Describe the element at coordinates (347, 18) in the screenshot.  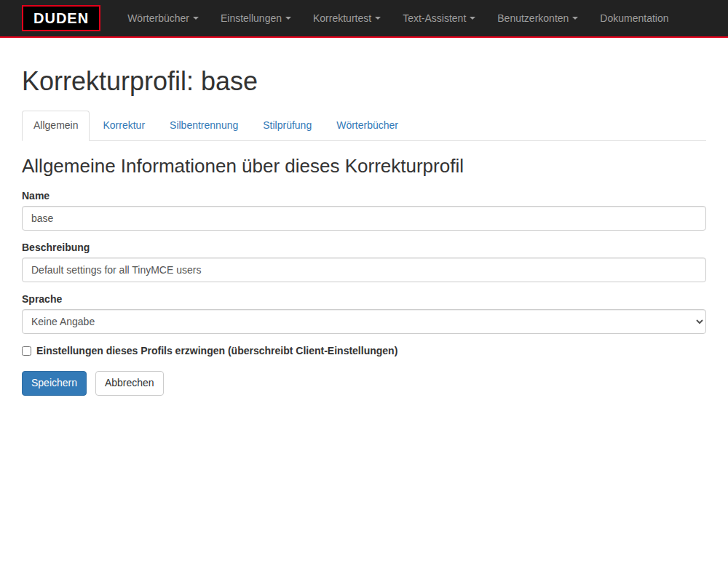
I see `nav-item-korrekturtest: Korrekturtest` at that location.